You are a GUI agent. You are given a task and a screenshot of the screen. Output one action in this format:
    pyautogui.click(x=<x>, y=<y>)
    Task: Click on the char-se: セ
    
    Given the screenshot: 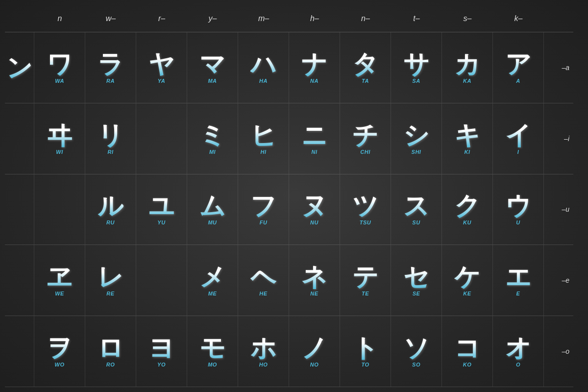 What is the action you would take?
    pyautogui.click(x=416, y=277)
    